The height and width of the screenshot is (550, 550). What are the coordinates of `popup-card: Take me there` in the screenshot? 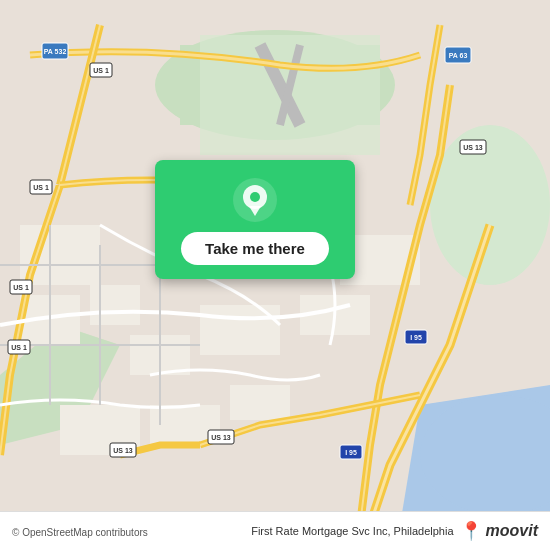 It's located at (255, 220).